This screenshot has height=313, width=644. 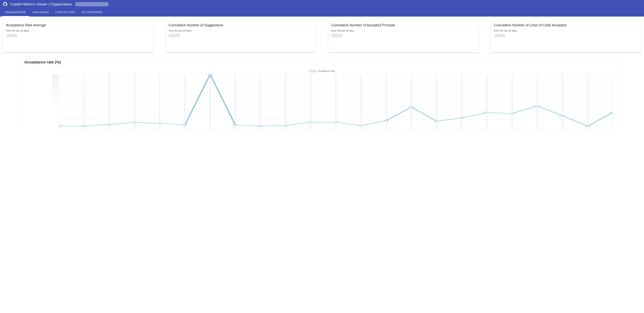 What do you see at coordinates (40, 12) in the screenshot?
I see `tab-languages: LANGUAGES` at bounding box center [40, 12].